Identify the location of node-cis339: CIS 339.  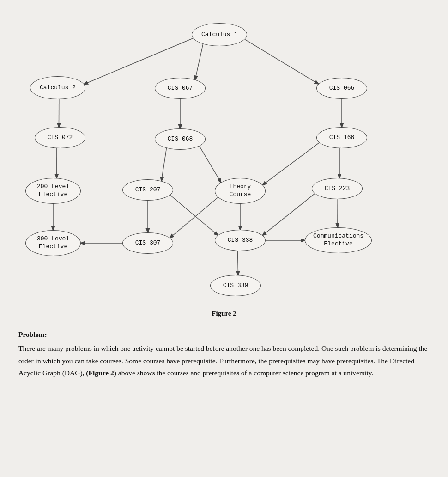
(236, 286).